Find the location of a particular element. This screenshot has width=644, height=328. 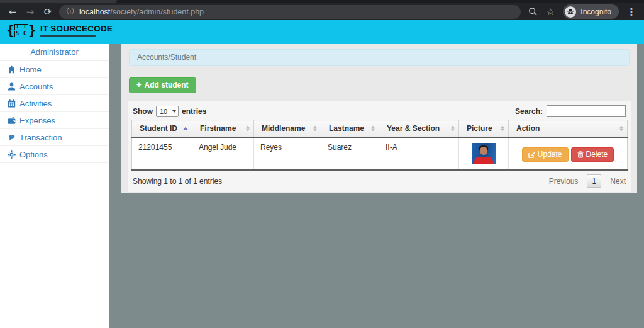

toolbar-right: ☆ Incognito ⋮ is located at coordinates (583, 11).